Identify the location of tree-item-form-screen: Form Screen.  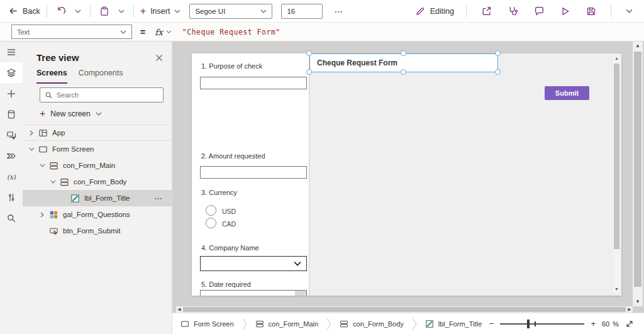
(97, 149).